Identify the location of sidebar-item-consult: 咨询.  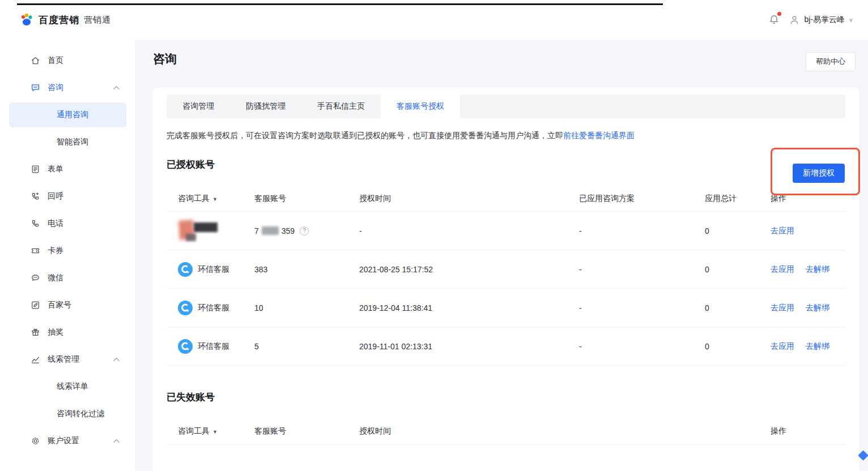
(68, 88).